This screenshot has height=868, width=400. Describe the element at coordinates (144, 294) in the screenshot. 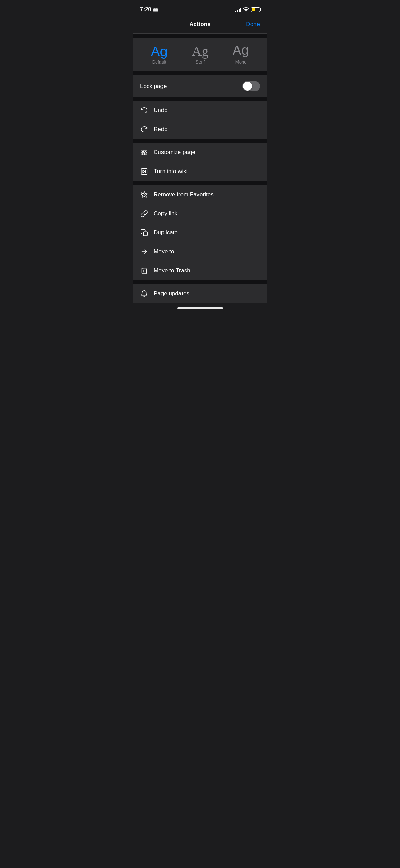

I see `bell-icon` at that location.